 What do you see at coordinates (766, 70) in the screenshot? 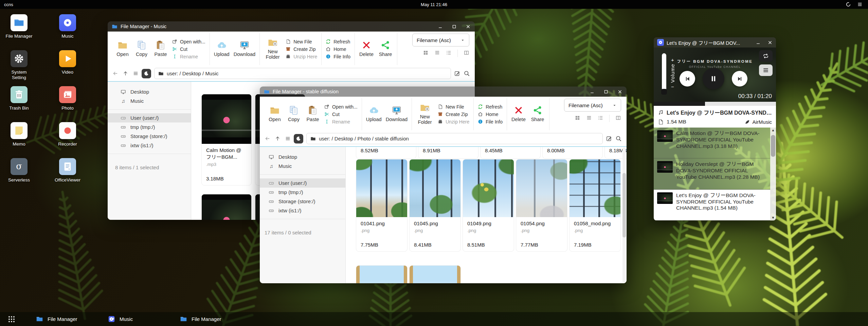
I see `playlist-menu-button` at bounding box center [766, 70].